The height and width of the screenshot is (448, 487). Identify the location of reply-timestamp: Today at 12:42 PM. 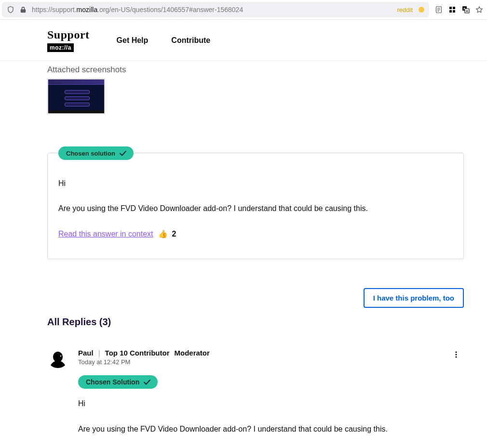
(144, 362).